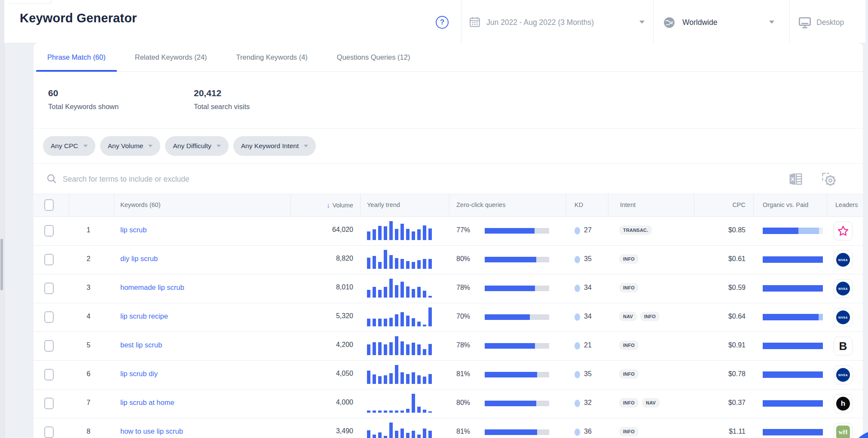 This screenshot has width=868, height=438. What do you see at coordinates (579, 205) in the screenshot?
I see `col-header-kd: KD` at bounding box center [579, 205].